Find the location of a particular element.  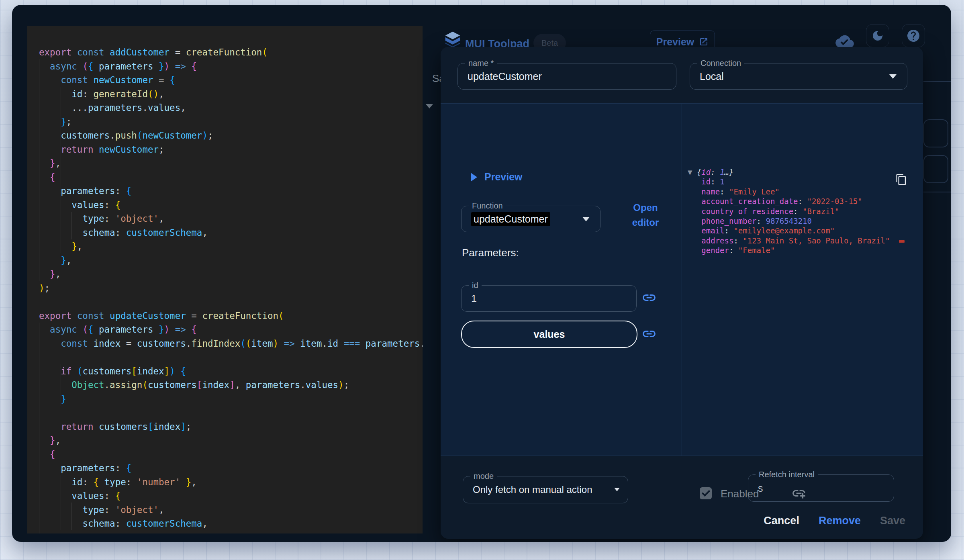

open-in-new-icon is located at coordinates (704, 42).